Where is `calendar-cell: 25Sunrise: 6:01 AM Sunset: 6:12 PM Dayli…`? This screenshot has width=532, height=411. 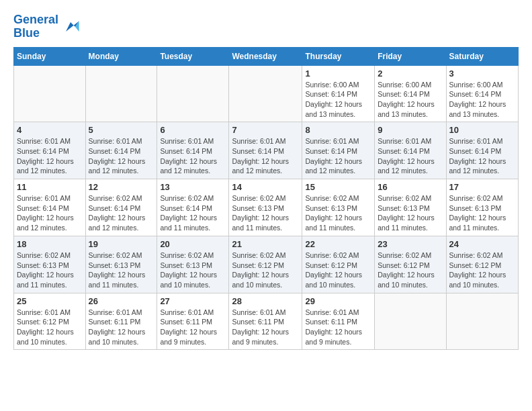 calendar-cell: 25Sunrise: 6:01 AM Sunset: 6:12 PM Dayli… is located at coordinates (50, 321).